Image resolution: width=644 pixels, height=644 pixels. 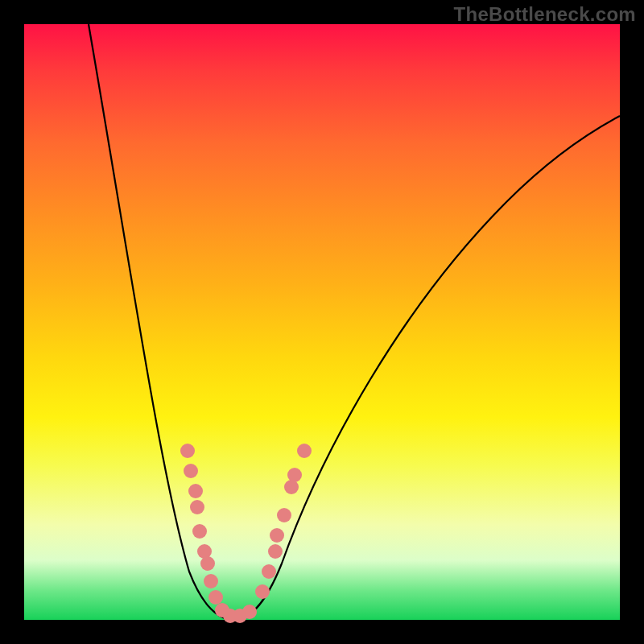 I want to click on watermark-text: TheBottleneck.com, so click(x=545, y=14).